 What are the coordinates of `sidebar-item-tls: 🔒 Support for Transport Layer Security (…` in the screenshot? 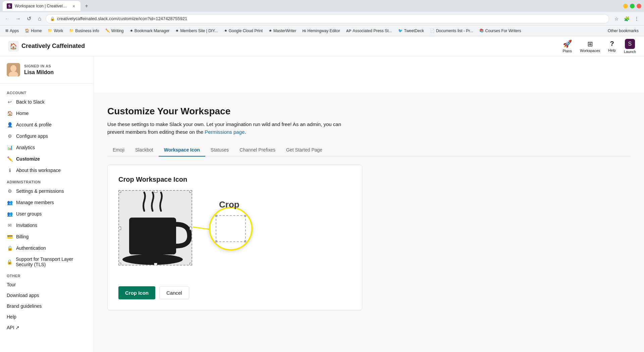 It's located at (47, 262).